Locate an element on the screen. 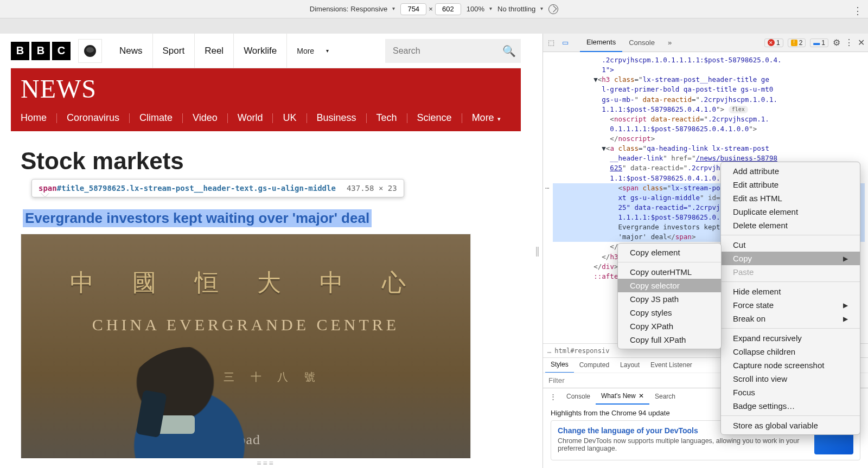  submenu-item-copy-selector: Copy selector is located at coordinates (669, 285).